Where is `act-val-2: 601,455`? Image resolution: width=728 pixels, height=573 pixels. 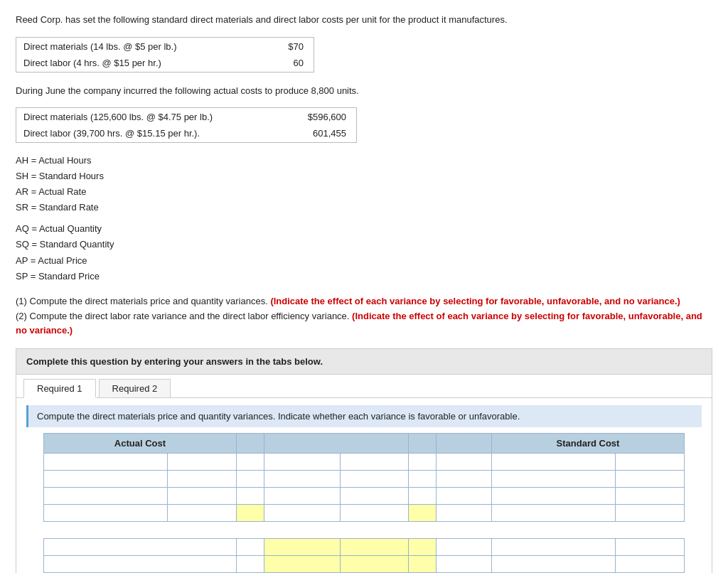 act-val-2: 601,455 is located at coordinates (308, 134).